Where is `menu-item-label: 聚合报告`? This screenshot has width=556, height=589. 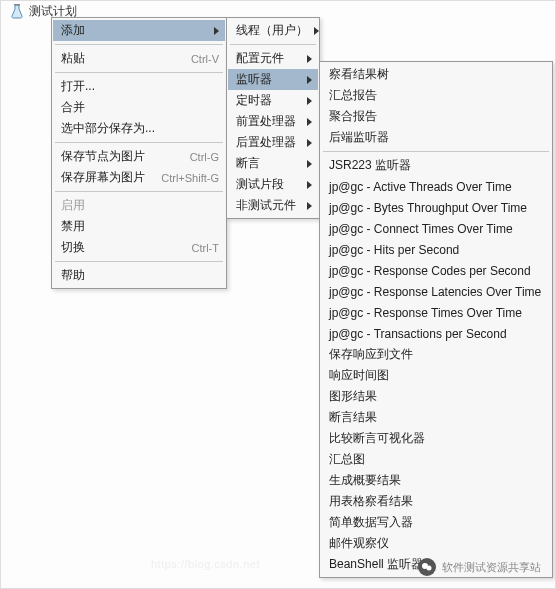
menu-item-label: 聚合报告 is located at coordinates (437, 116).